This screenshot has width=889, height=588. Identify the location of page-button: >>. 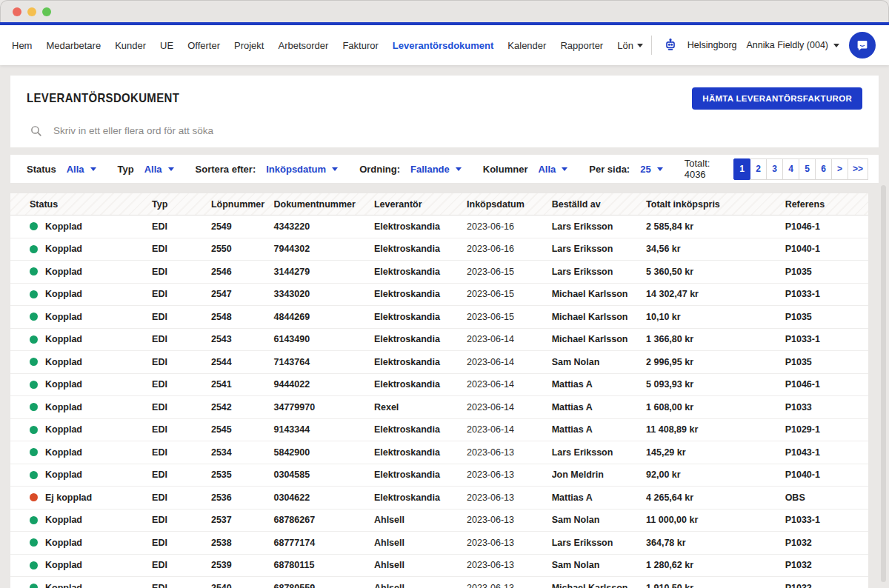
(858, 169).